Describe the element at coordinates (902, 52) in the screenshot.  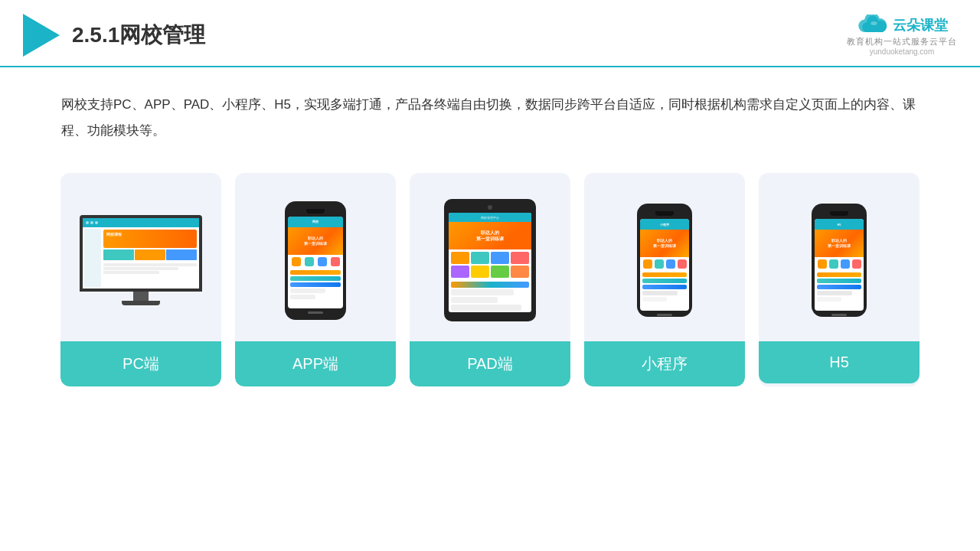
I see `brand-url: yunduoketang.com` at that location.